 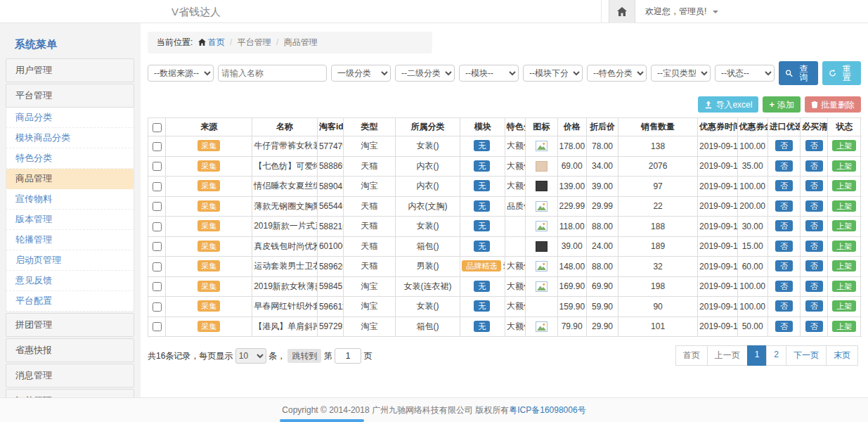 What do you see at coordinates (70, 301) in the screenshot?
I see `sidebar-item: 平台配置` at bounding box center [70, 301].